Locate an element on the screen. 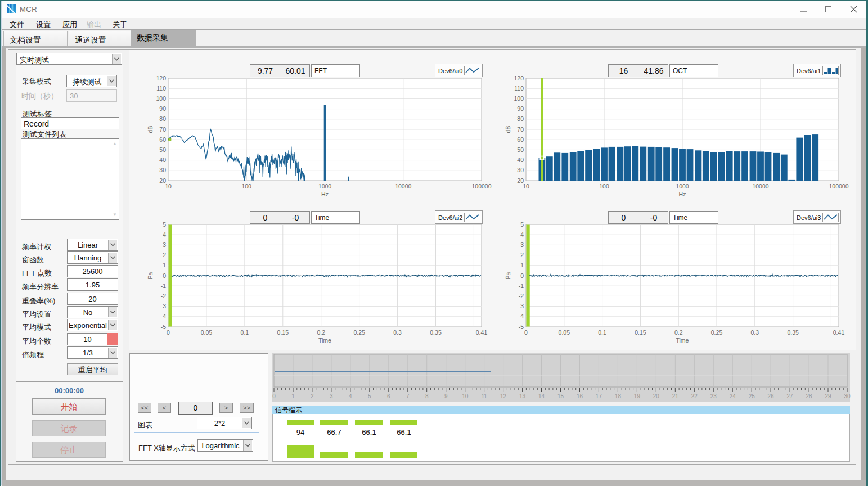 The width and height of the screenshot is (868, 486). svg-text: 80 is located at coordinates (520, 119).